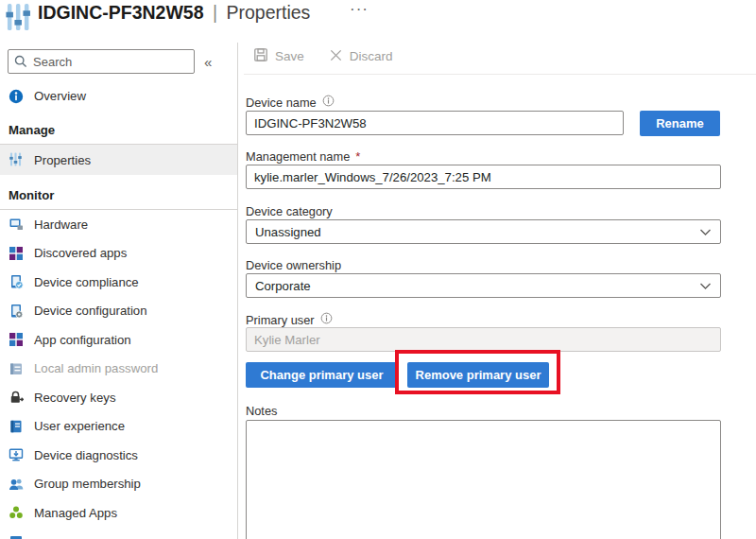 Image resolution: width=756 pixels, height=539 pixels. I want to click on sidebar-item-label: Discovered apps, so click(80, 253).